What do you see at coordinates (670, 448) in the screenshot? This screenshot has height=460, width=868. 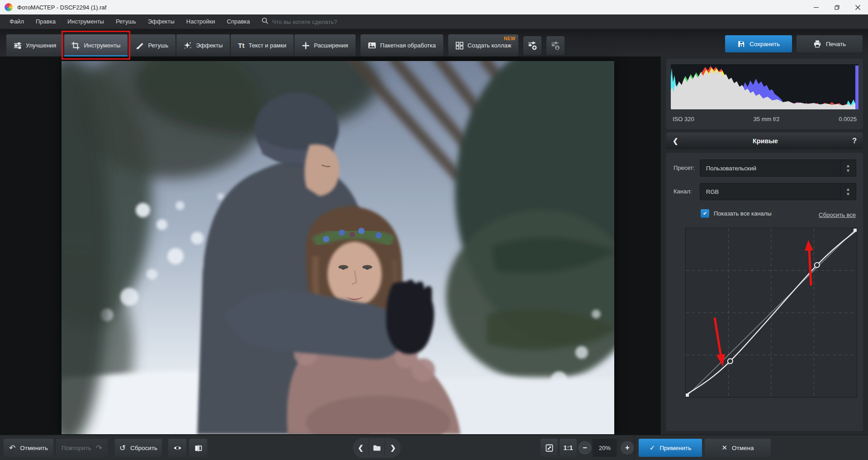 I see `apply-button: ✓ Применить` at bounding box center [670, 448].